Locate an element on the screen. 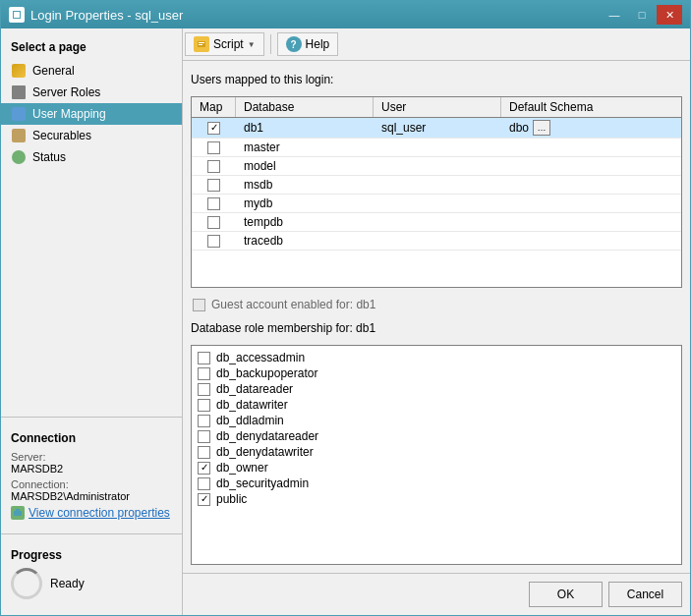 Image resolution: width=691 pixels, height=616 pixels. table-row: msdb is located at coordinates (436, 185).